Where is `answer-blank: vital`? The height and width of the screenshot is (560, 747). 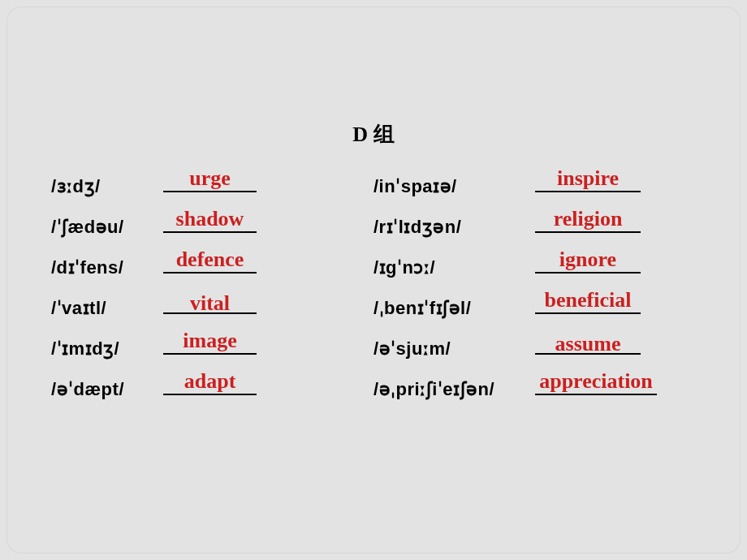
answer-blank: vital is located at coordinates (209, 320).